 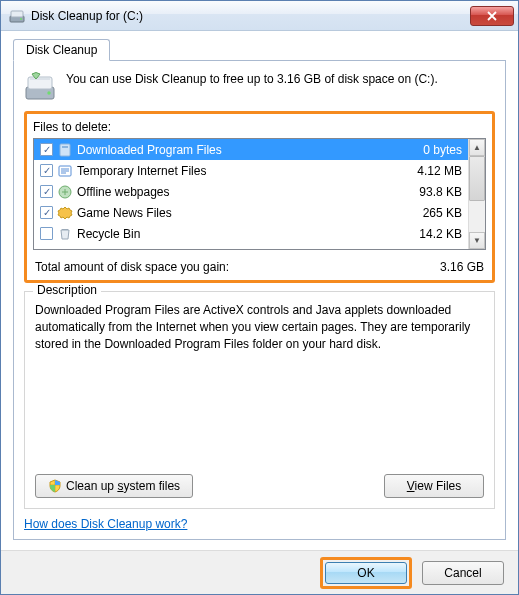 I want to click on ok-highlight: OK, so click(x=366, y=573).